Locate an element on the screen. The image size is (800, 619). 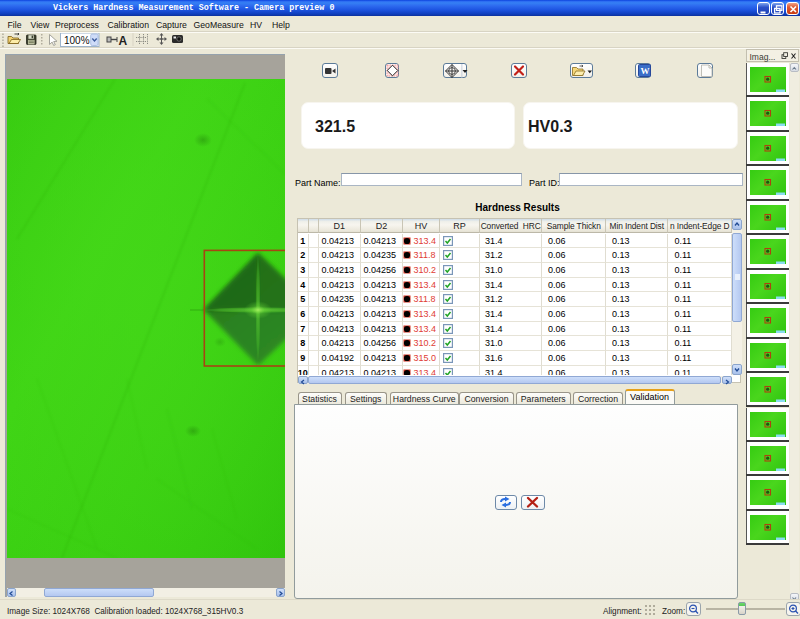
svg-text: A is located at coordinates (124, 41).